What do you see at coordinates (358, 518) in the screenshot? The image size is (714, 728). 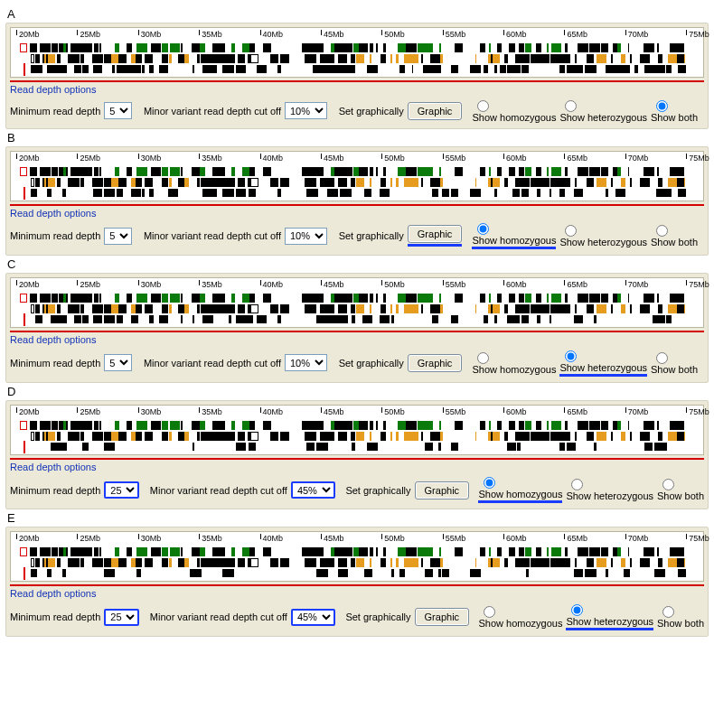 I see `panel-label-E: E` at bounding box center [358, 518].